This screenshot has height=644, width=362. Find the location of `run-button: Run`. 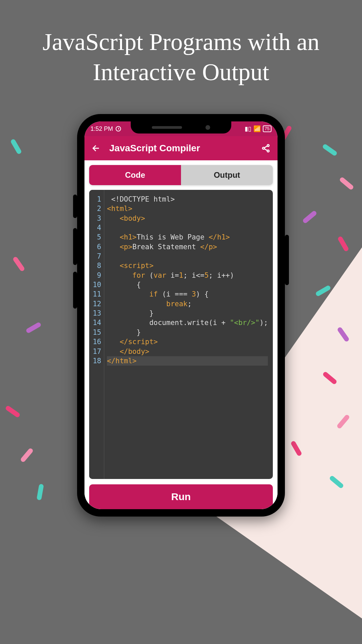

run-button: Run is located at coordinates (181, 497).